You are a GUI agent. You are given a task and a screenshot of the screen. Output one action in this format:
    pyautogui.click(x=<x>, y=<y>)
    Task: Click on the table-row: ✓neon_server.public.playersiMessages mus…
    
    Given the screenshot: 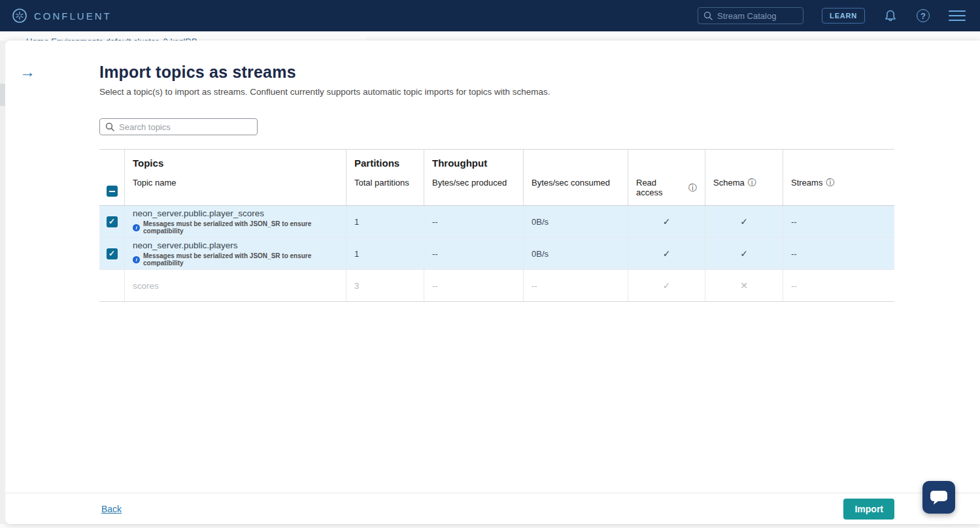 What is the action you would take?
    pyautogui.click(x=497, y=254)
    